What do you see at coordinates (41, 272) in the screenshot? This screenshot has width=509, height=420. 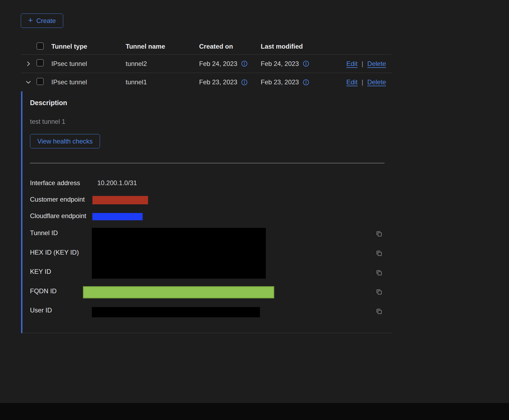 I see `key-id-label: KEY ID` at bounding box center [41, 272].